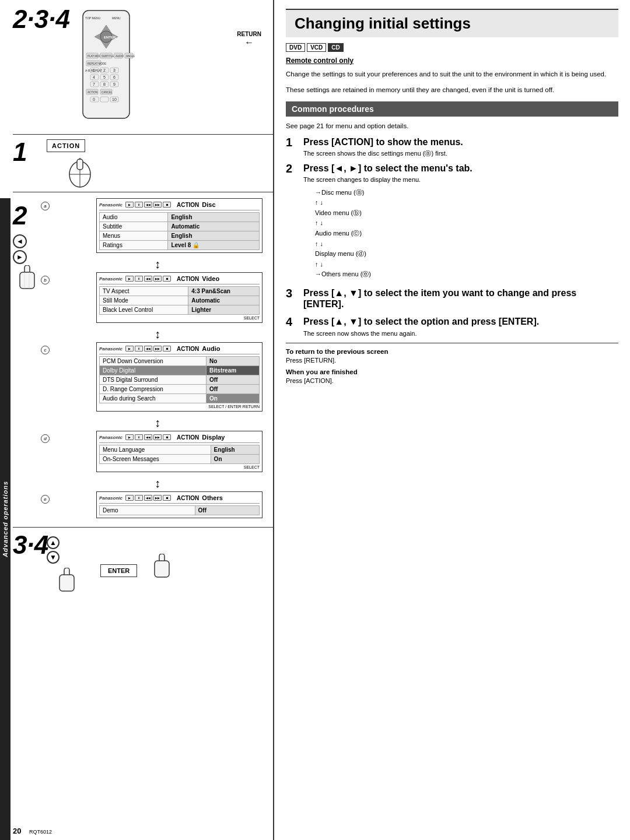 This screenshot has height=840, width=630. I want to click on svg-text: 10, so click(114, 99).